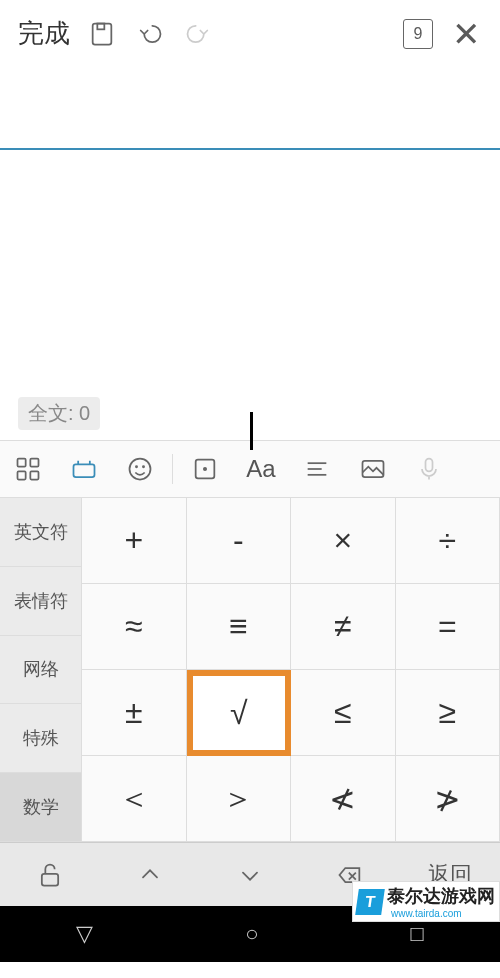  What do you see at coordinates (134, 799) in the screenshot?
I see `key-lt: ＜` at bounding box center [134, 799].